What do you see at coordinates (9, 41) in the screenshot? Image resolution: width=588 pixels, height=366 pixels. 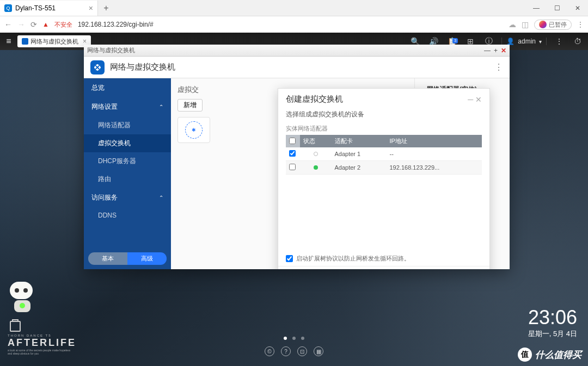 I see `menu-icon: ≡` at bounding box center [9, 41].